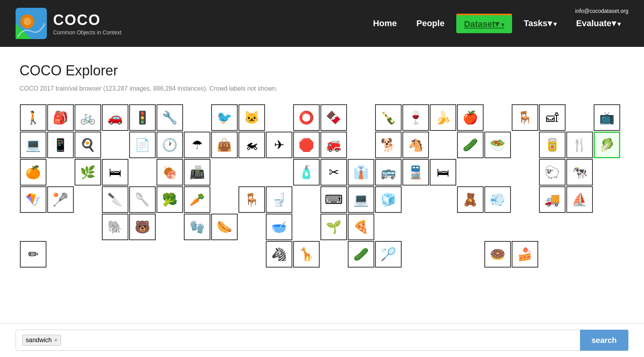 The height and width of the screenshot is (357, 644). What do you see at coordinates (197, 200) in the screenshot?
I see `icon-cell-carrot: 🥕` at bounding box center [197, 200].